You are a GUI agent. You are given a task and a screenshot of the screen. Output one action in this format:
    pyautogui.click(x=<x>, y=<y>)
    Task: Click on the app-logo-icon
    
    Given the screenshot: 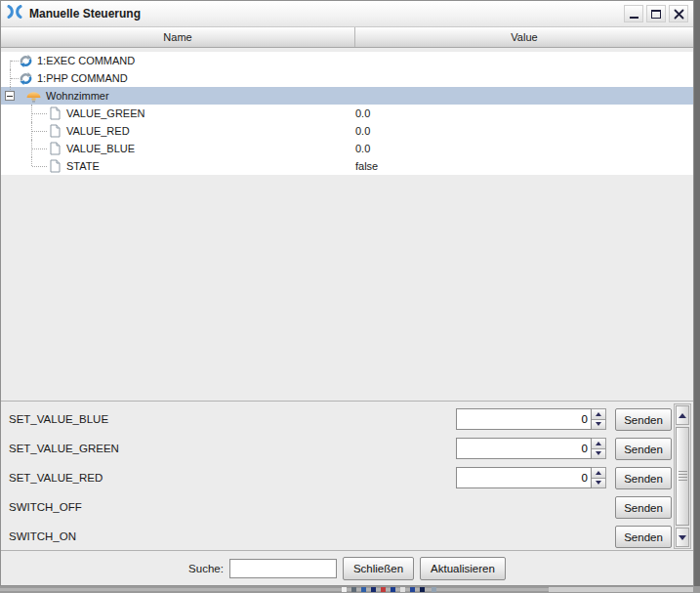 What is the action you would take?
    pyautogui.click(x=15, y=14)
    